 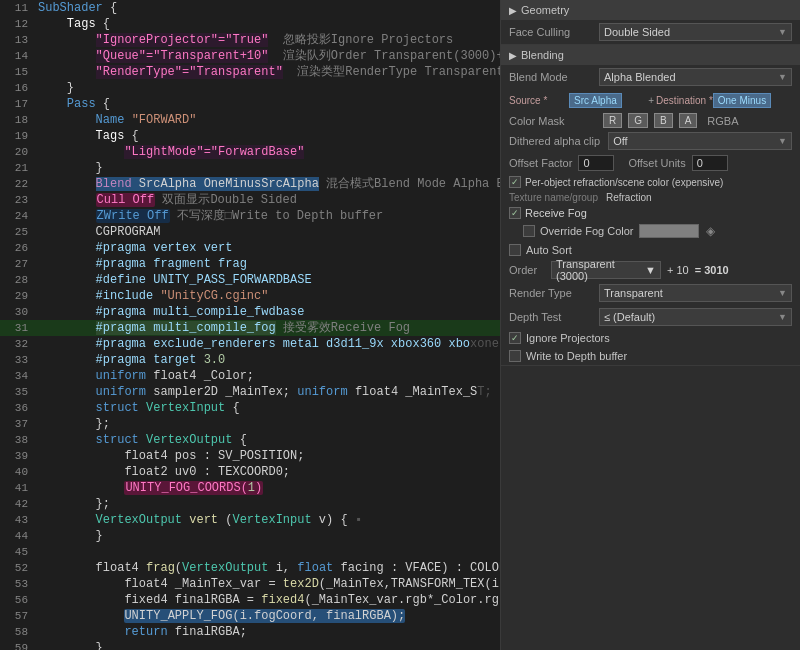 I want to click on dithered-value: Off, so click(x=620, y=141).